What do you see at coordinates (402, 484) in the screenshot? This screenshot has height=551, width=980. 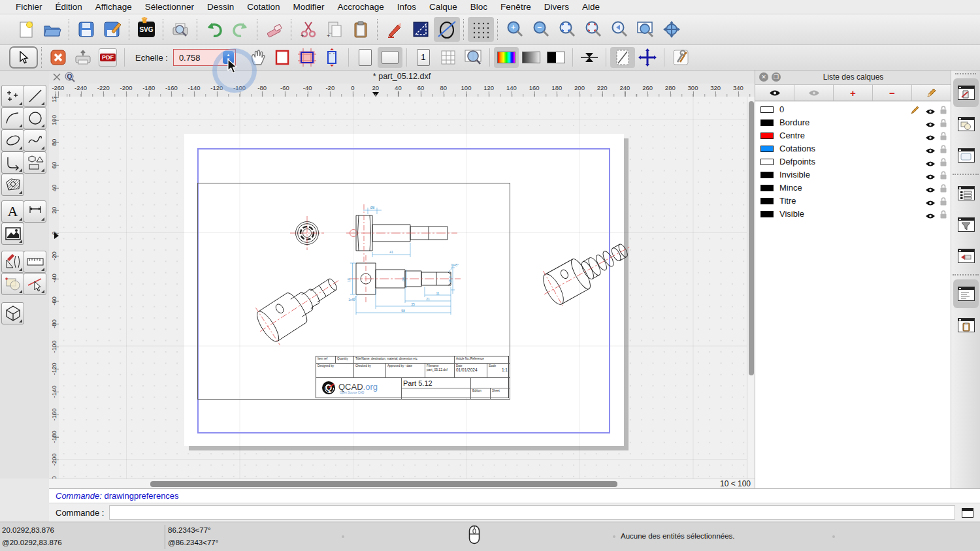 I see `horizontal-scrollbar: 10 < 100` at bounding box center [402, 484].